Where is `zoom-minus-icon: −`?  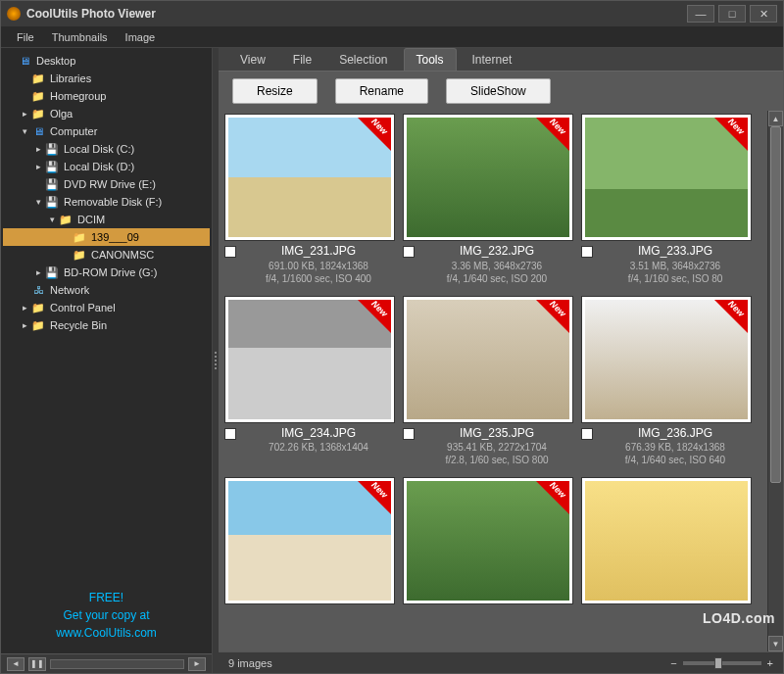 zoom-minus-icon: − is located at coordinates (673, 663).